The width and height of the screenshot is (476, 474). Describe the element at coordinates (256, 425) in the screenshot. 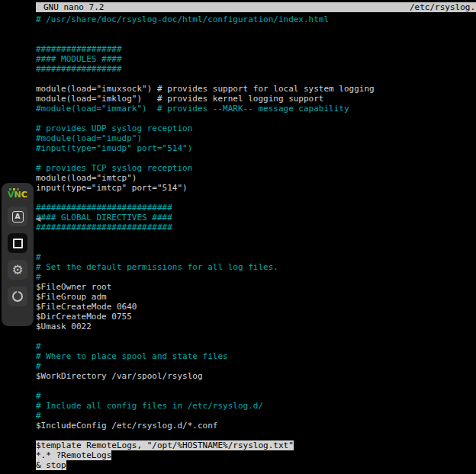

I see `editor-line: $IncludeConfig /etc/rsyslog.d/*.conf` at that location.